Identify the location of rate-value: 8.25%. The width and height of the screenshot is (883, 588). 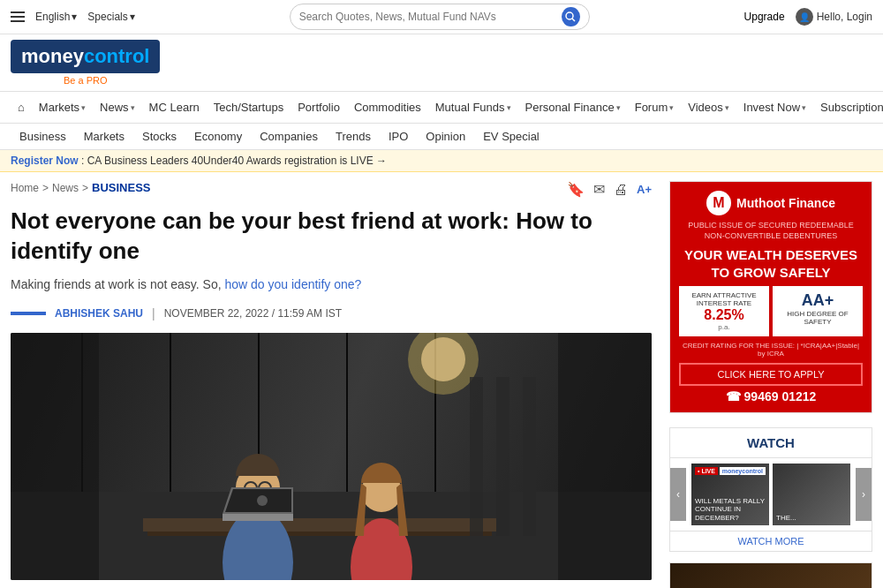
(724, 315).